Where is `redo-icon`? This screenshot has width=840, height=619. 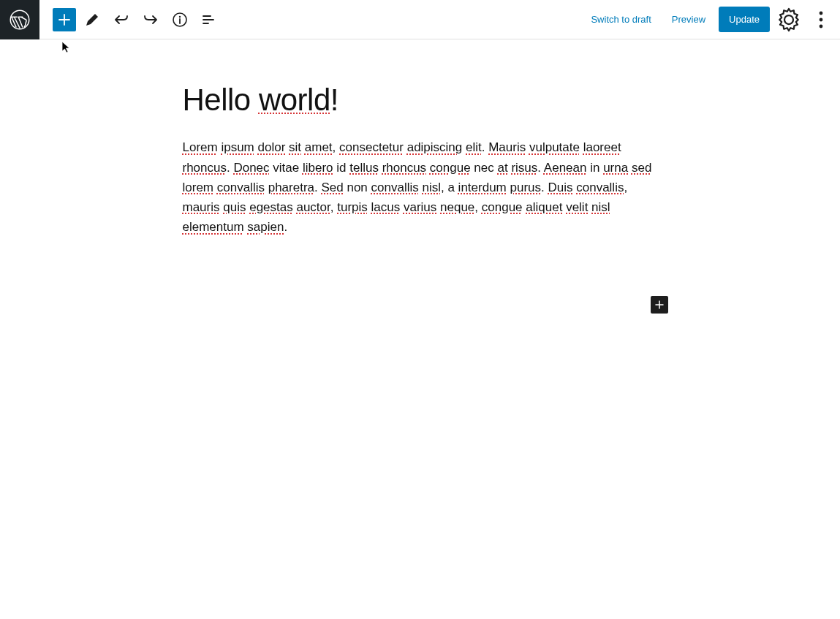 redo-icon is located at coordinates (151, 20).